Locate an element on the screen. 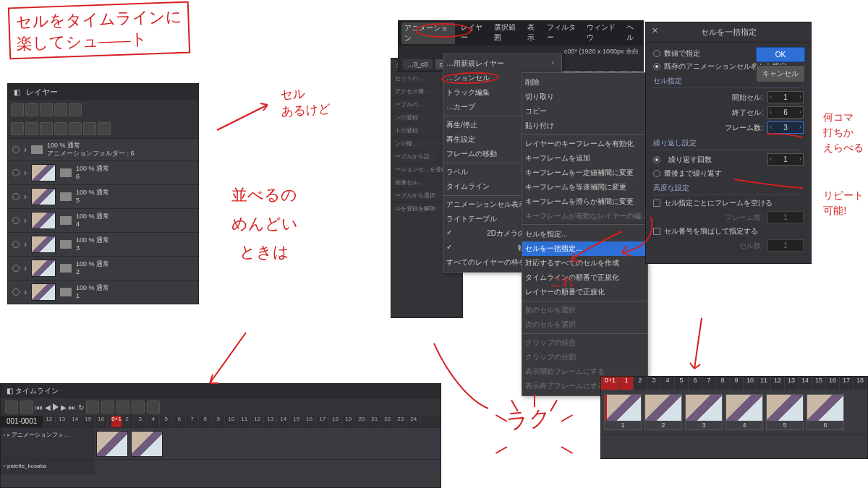  frame-count-field: ‹3› is located at coordinates (786, 127).